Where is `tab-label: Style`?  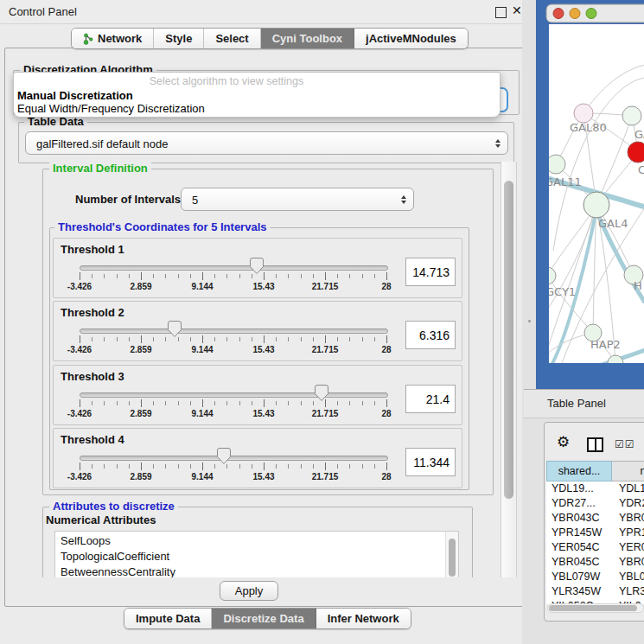 tab-label: Style is located at coordinates (178, 38).